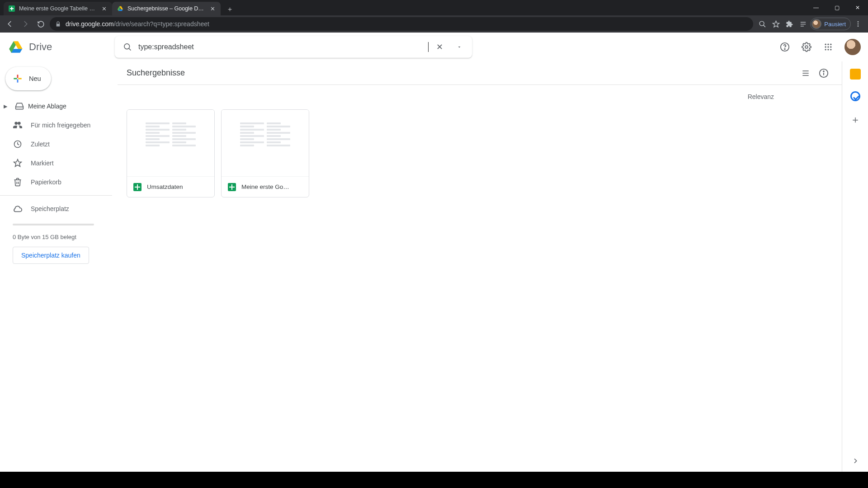 The height and width of the screenshot is (488, 868). What do you see at coordinates (293, 47) in the screenshot?
I see `search-box: ✕` at bounding box center [293, 47].